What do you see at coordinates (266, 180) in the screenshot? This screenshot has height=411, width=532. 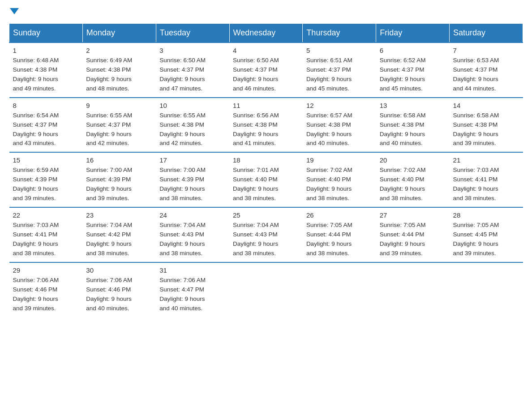 I see `calendar-week-3: 15 Sunrise: 6:59 AMSunset: 4:39 PMDaylig…` at bounding box center [266, 180].